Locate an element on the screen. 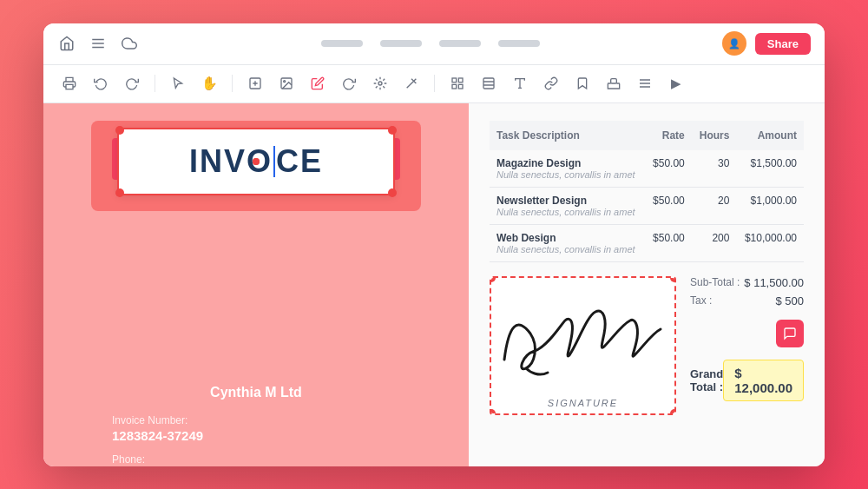  add-table-icon is located at coordinates (255, 83).